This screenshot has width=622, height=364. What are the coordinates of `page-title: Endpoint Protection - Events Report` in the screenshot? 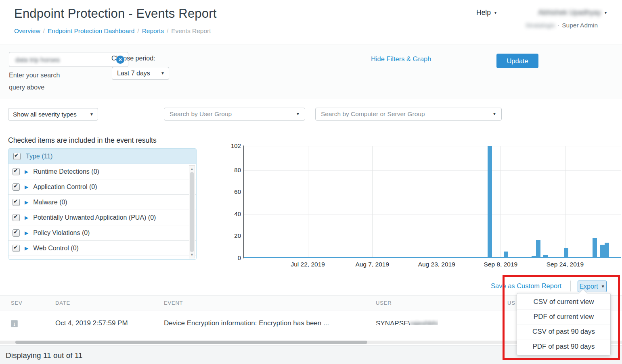 It's located at (115, 14).